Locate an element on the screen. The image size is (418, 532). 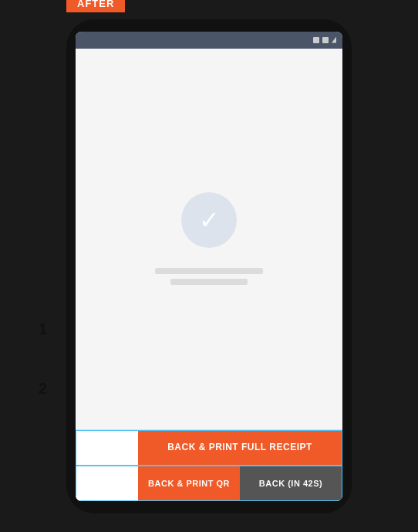
row-1-left-space is located at coordinates (107, 448).